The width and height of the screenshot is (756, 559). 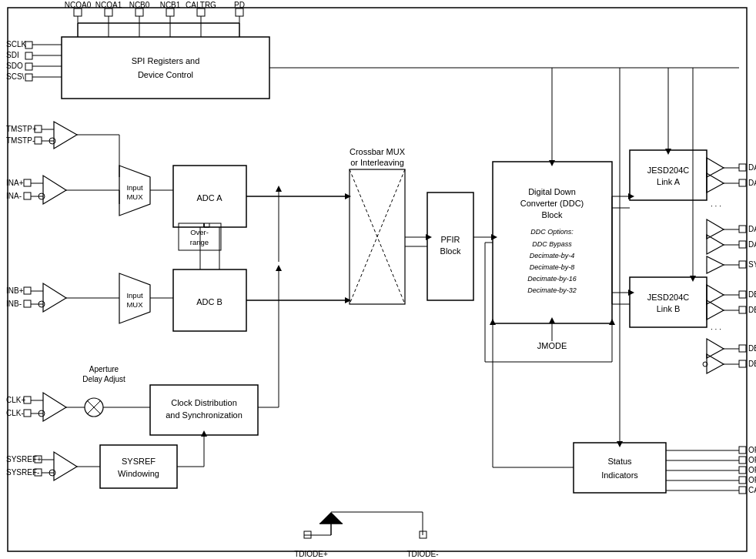 What do you see at coordinates (716, 206) in the screenshot?
I see `dots-a: · · ·` at bounding box center [716, 206].